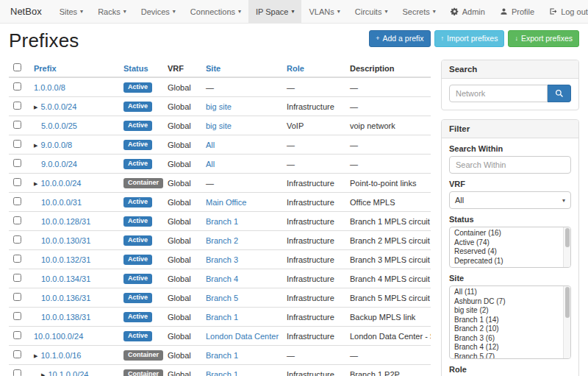 The image size is (588, 376). Describe the element at coordinates (46, 68) in the screenshot. I see `column-header-prefix: Prefix` at that location.